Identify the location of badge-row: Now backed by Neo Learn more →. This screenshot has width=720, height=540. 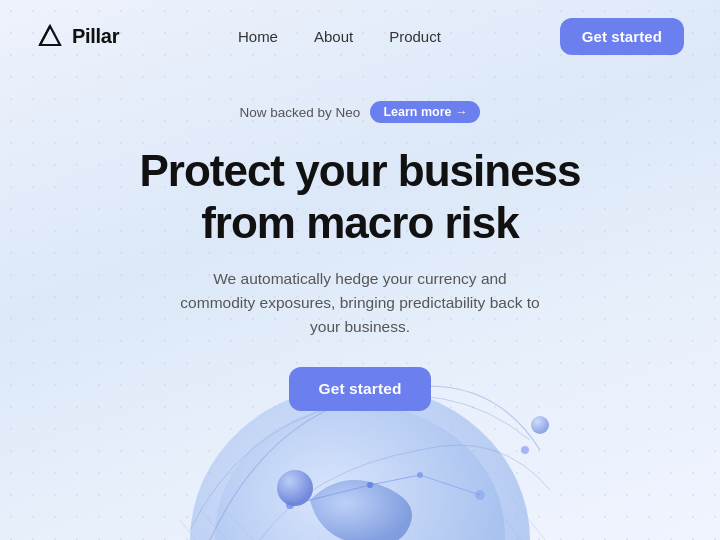
(360, 112).